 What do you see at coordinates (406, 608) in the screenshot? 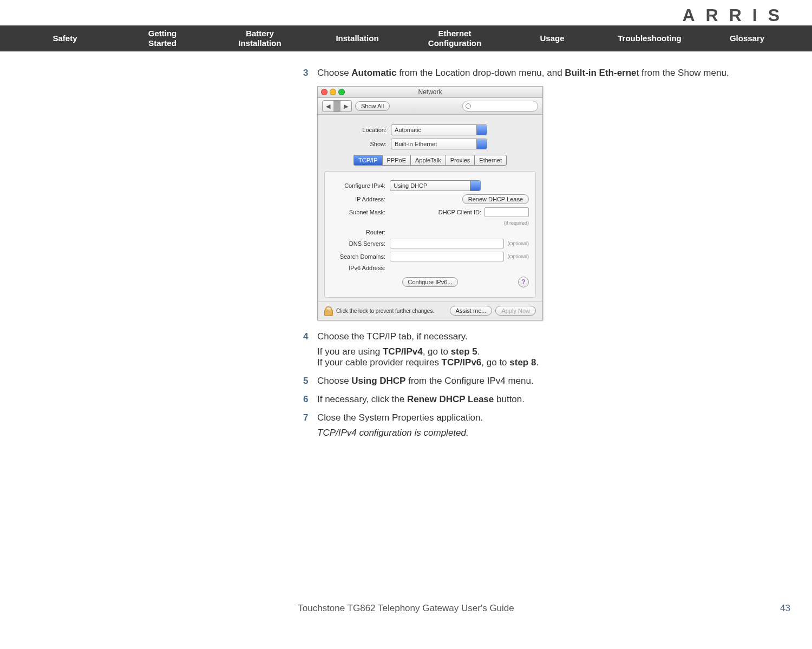
I see `footer-title: Touchstone TG862 Telephony Gateway User'…` at bounding box center [406, 608].